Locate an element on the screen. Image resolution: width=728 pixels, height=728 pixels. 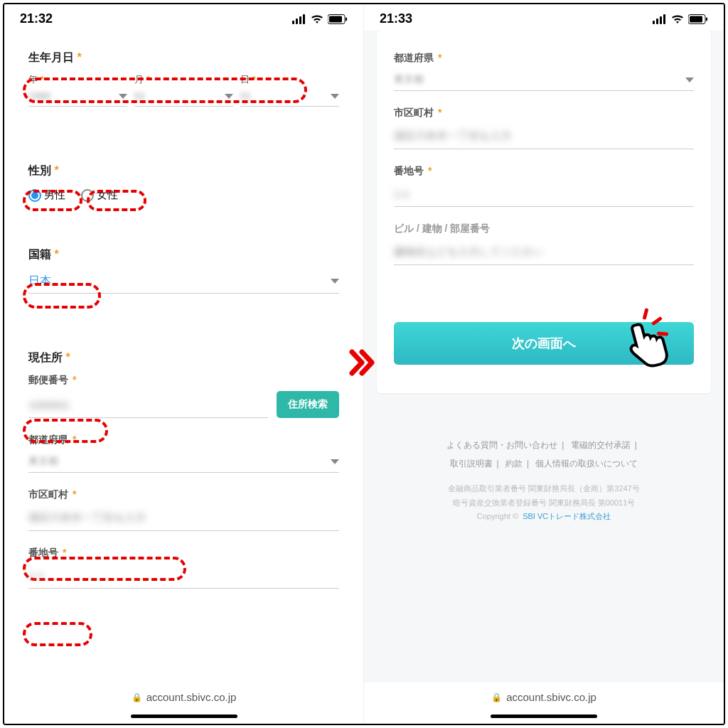
month-label: 月 is located at coordinates (139, 80).